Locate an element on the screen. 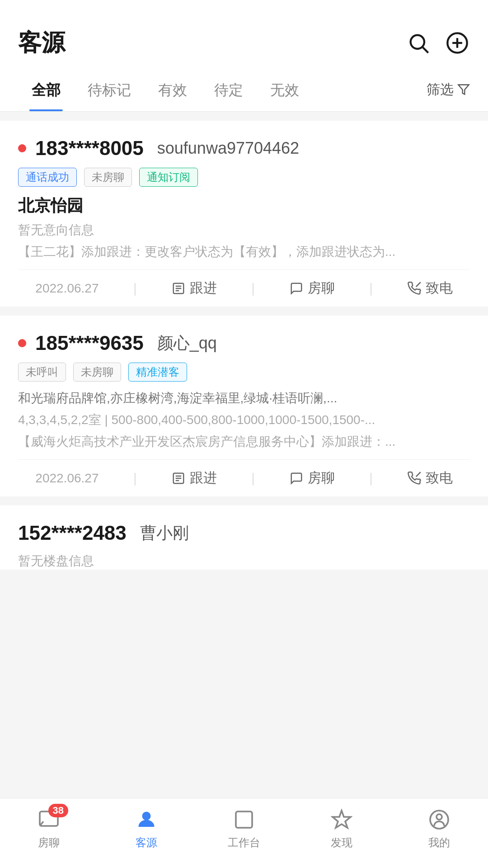 The image size is (488, 868). follow-button-1: 跟进 is located at coordinates (194, 288).